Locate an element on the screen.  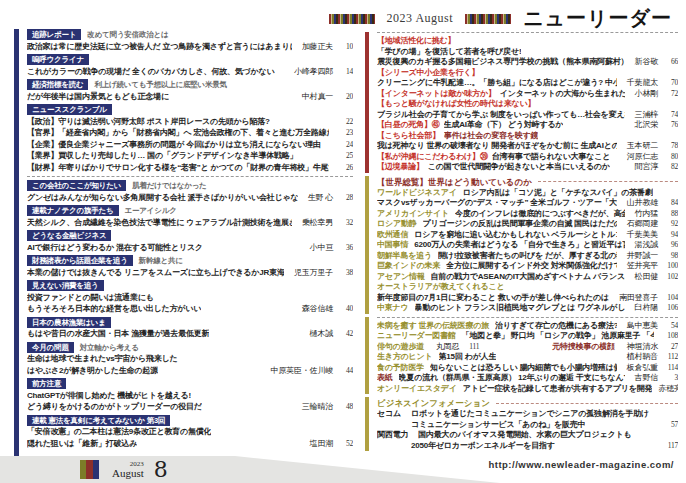
toc-section: ビジネスインフォメーションセコムロボットを通じたコミュニケーションでシニアの孤独… is located at coordinates (522, 424).